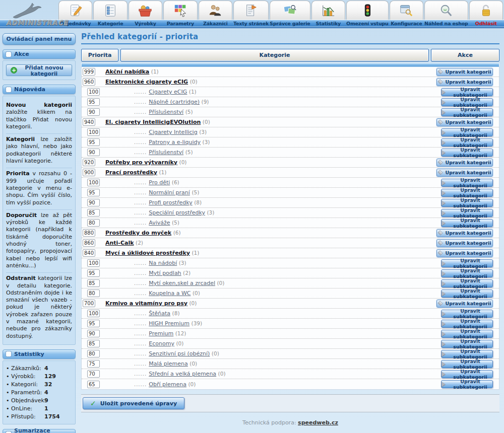  I want to click on tab-omezeni-vstupu-label: Omezení vstupu, so click(367, 23).